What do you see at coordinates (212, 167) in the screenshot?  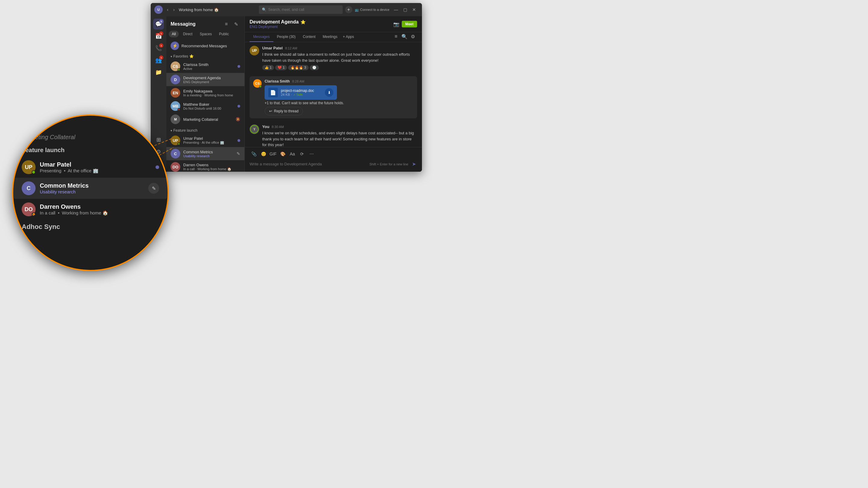 I see `darren-info: Darren Owens In a call · Working from ho…` at bounding box center [212, 167].